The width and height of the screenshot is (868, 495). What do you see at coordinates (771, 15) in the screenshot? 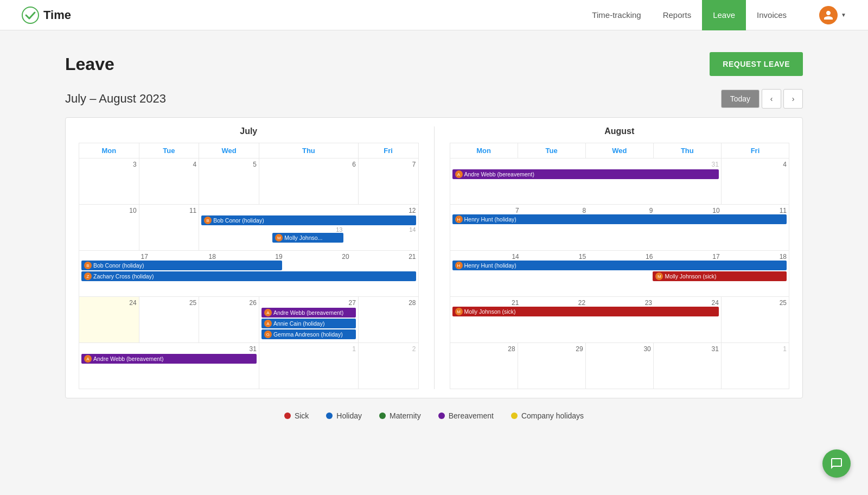
I see `nav-invoices: Invoices` at bounding box center [771, 15].